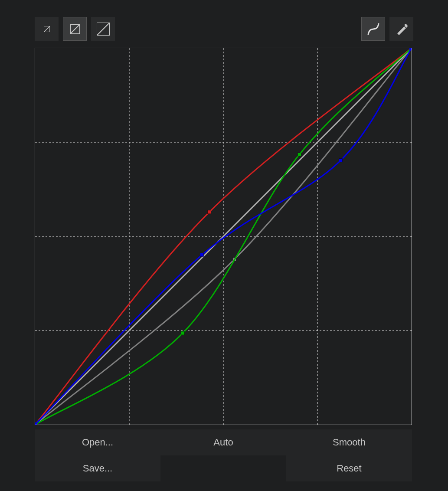 The width and height of the screenshot is (448, 491). Describe the element at coordinates (98, 442) in the screenshot. I see `open-button: Open...` at that location.